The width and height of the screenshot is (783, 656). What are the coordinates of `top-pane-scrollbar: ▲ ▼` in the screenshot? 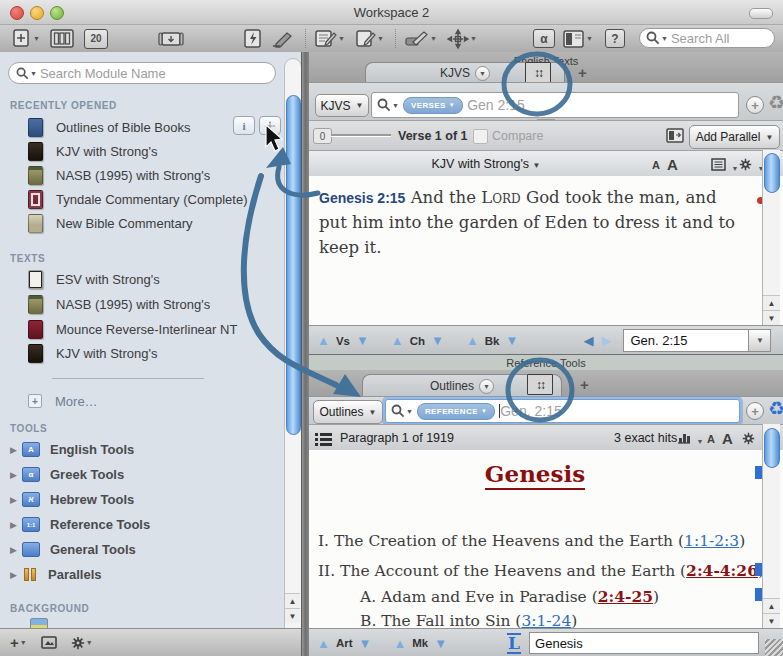 It's located at (771, 238).